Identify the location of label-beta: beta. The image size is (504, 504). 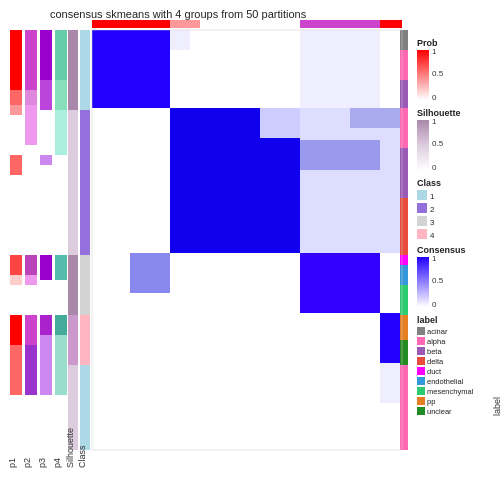
(434, 352).